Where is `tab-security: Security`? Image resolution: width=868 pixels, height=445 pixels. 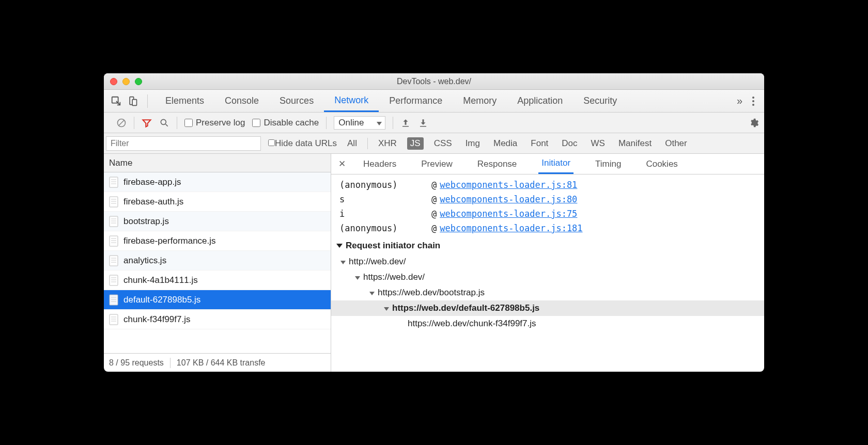
tab-security: Security is located at coordinates (600, 101).